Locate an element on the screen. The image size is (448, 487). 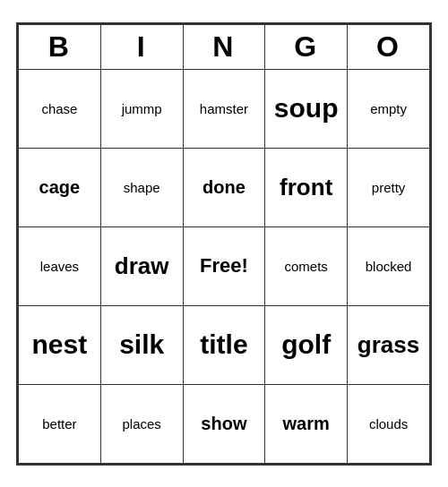
table-cell: hamster is located at coordinates (224, 108).